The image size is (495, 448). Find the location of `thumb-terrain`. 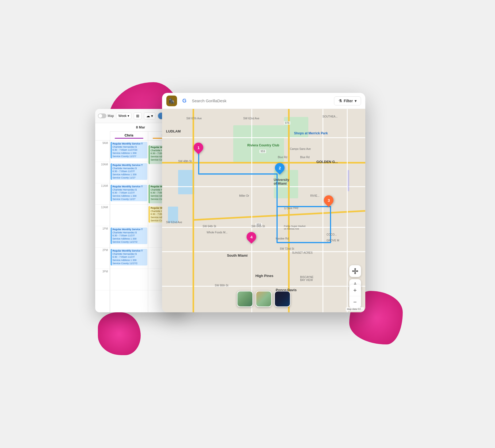

thumb-terrain is located at coordinates (264, 299).